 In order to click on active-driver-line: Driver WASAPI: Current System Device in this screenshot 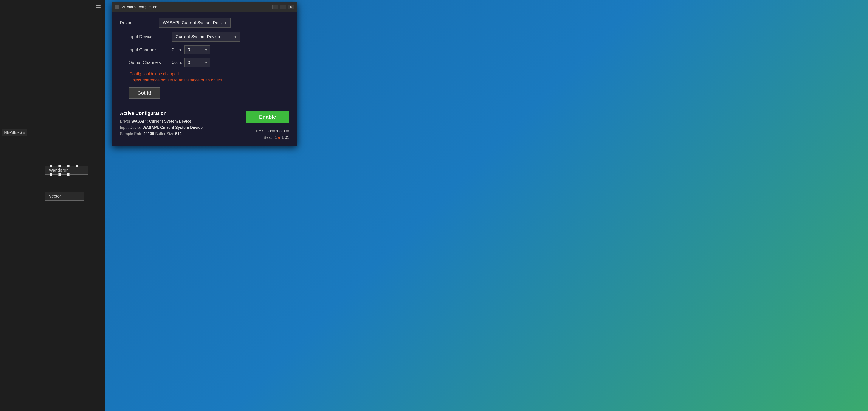, I will do `click(183, 121)`.